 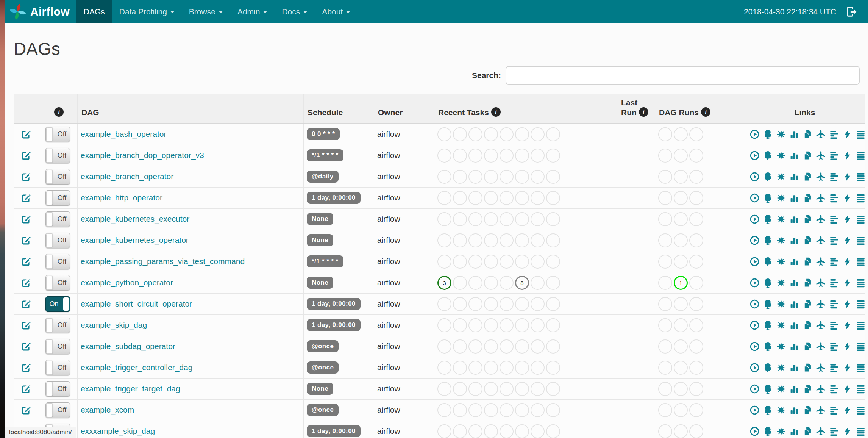 What do you see at coordinates (206, 12) in the screenshot?
I see `nav-item-browse: Browse` at bounding box center [206, 12].